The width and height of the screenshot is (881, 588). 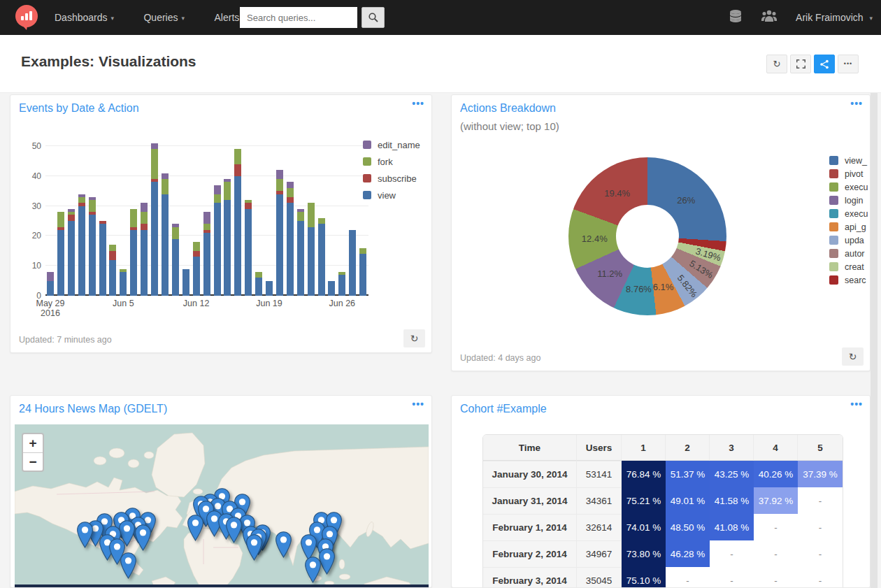 What do you see at coordinates (850, 241) in the screenshot?
I see `legend-item-upda: upda` at bounding box center [850, 241].